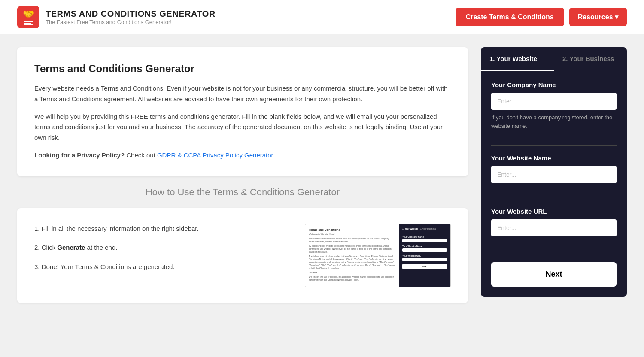 The image size is (644, 357). Describe the element at coordinates (554, 169) in the screenshot. I see `website-name-group: Your Website Name` at that location.